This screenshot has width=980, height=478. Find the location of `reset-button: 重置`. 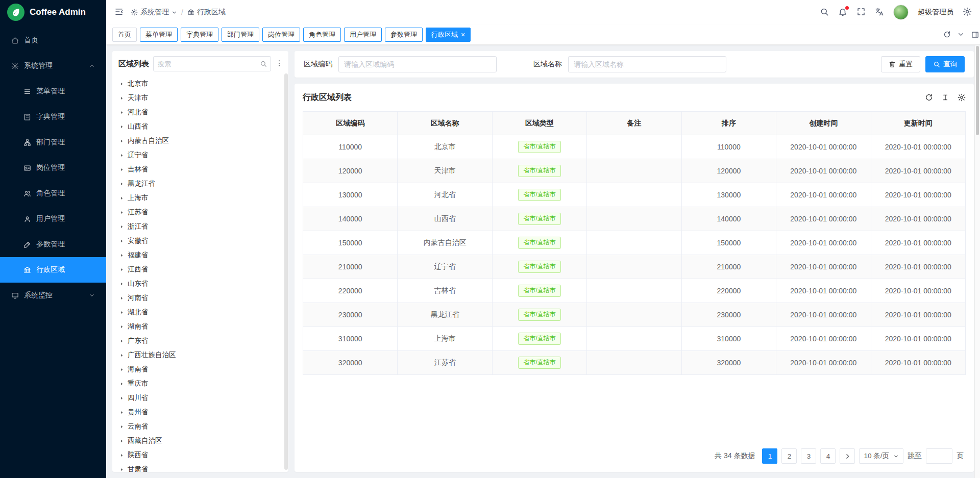

reset-button: 重置 is located at coordinates (900, 64).